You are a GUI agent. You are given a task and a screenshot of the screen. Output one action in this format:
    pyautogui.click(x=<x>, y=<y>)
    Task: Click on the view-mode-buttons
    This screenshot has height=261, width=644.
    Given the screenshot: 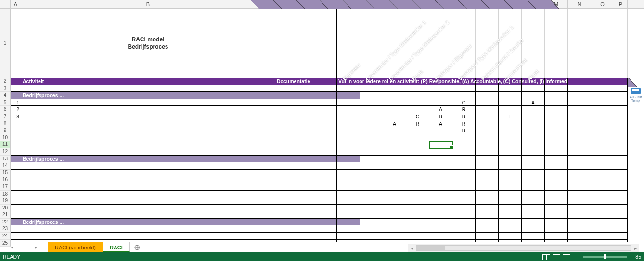 What is the action you would take?
    pyautogui.click(x=556, y=256)
    